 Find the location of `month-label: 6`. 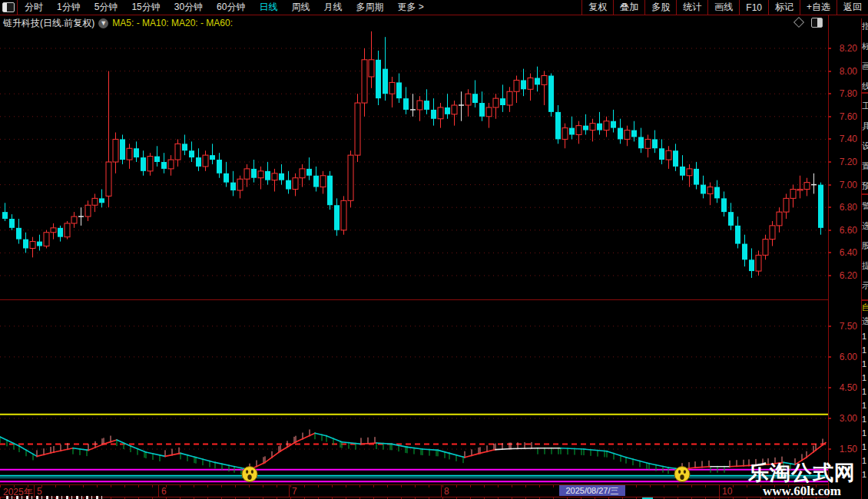

month-label: 6 is located at coordinates (164, 491).